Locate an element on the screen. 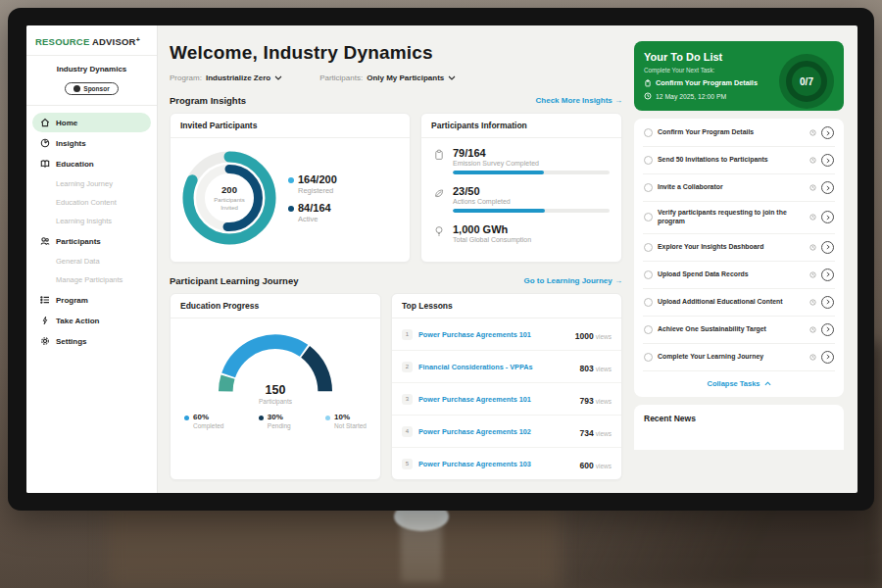 The width and height of the screenshot is (882, 588). sponsor-badge-wrap: Sponsor is located at coordinates (92, 87).